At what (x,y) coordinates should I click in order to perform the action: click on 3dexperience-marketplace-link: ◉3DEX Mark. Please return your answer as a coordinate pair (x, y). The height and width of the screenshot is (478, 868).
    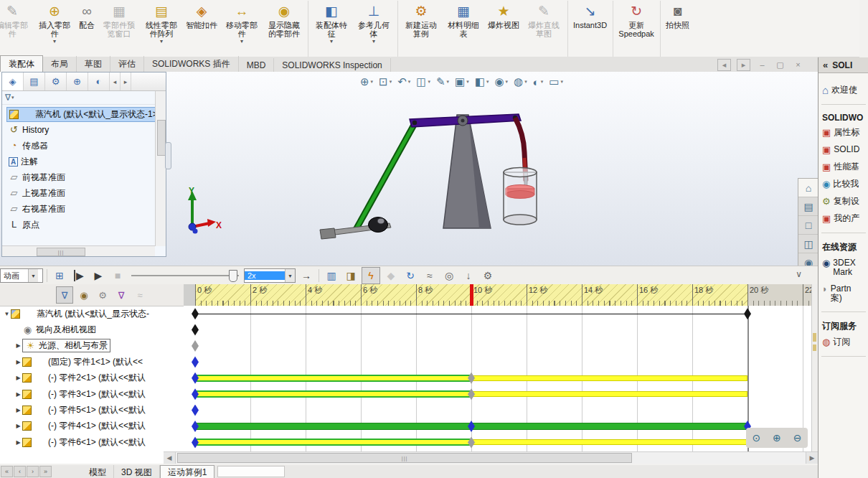
    Looking at the image, I should click on (844, 268).